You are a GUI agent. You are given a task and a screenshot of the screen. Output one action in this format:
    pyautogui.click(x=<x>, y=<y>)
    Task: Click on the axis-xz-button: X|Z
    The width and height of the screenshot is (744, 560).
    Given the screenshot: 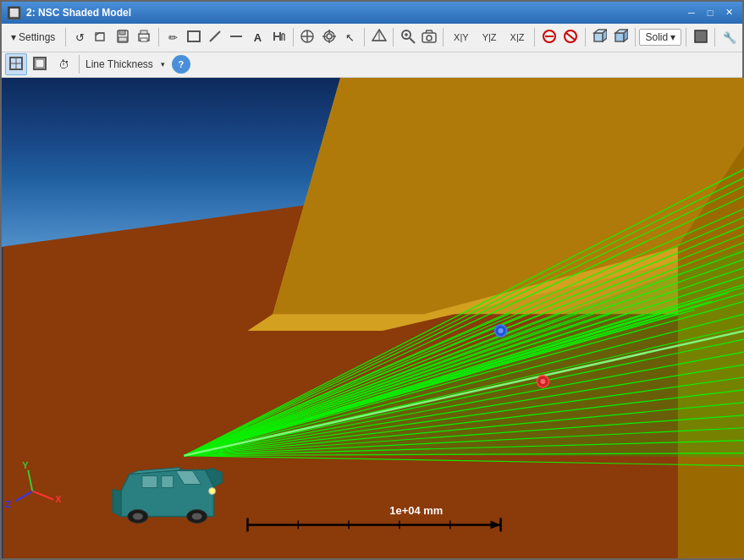 What is the action you would take?
    pyautogui.click(x=518, y=37)
    